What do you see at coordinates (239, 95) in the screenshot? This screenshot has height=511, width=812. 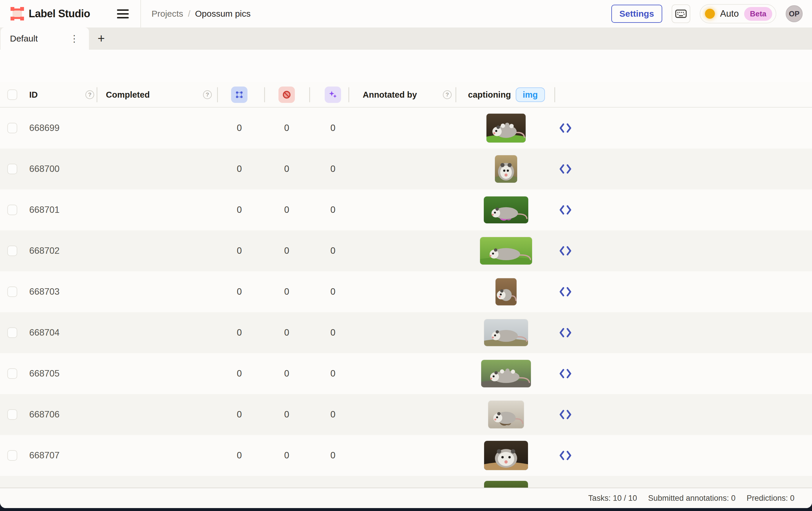 I see `annotations-column-icon` at bounding box center [239, 95].